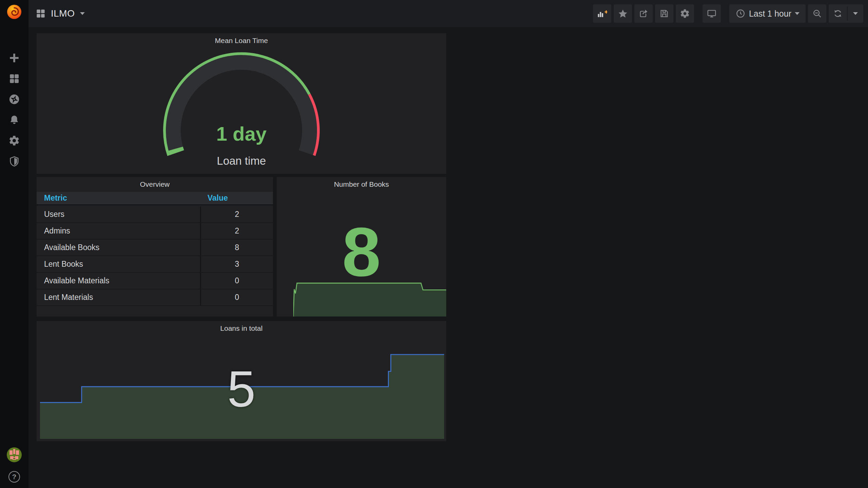  I want to click on magnifier-minus-icon, so click(817, 14).